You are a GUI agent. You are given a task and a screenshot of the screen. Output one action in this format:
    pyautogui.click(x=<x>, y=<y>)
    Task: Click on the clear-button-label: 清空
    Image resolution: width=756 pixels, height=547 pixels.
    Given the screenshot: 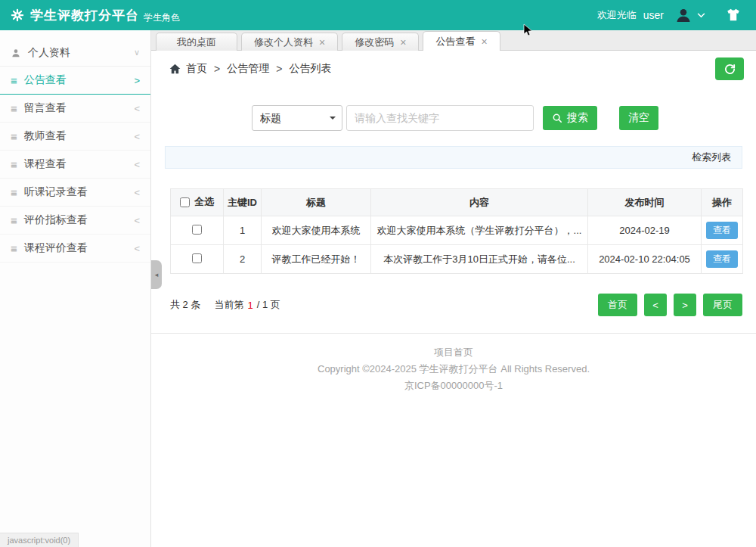 What is the action you would take?
    pyautogui.click(x=639, y=118)
    